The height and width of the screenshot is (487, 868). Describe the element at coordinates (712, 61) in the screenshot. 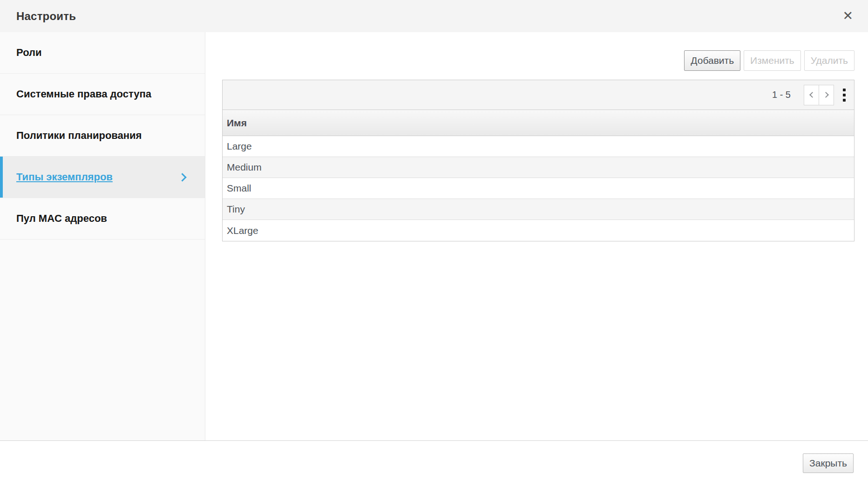

I see `add-button: Добавить` at that location.